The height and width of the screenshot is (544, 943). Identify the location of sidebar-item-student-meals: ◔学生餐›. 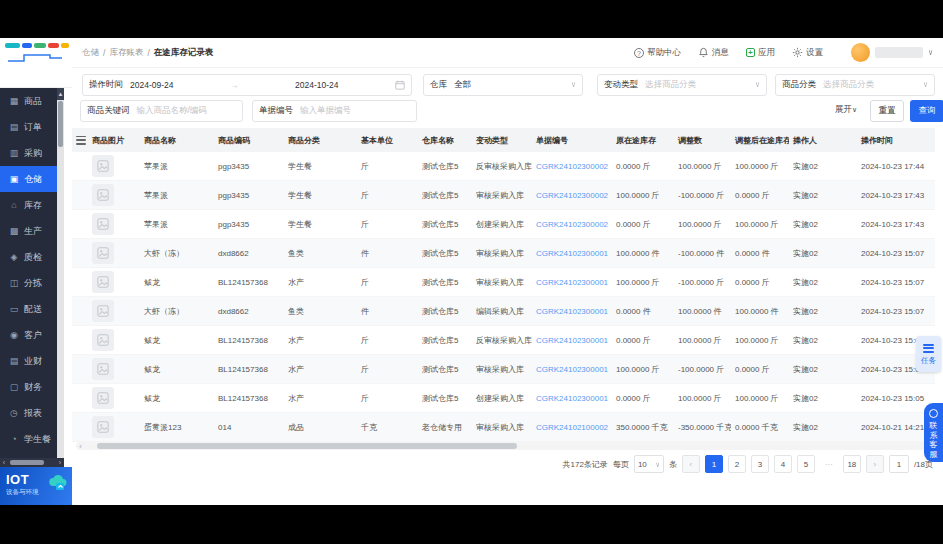
(32, 439).